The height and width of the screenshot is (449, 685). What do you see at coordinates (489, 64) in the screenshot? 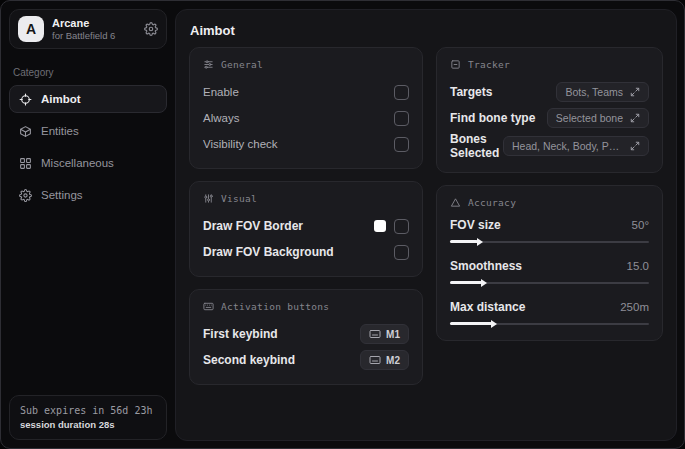
I see `card-title: Tracker` at bounding box center [489, 64].